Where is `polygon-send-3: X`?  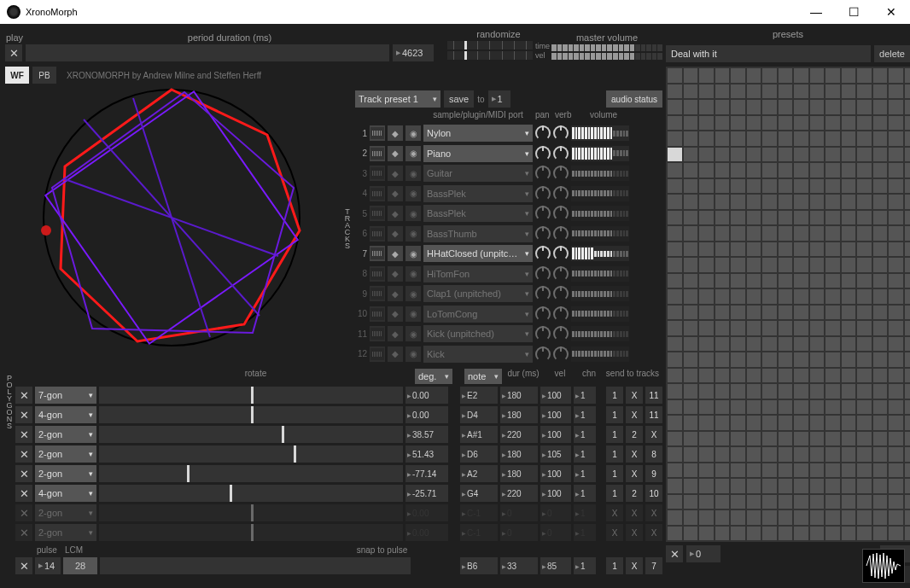 polygon-send-3: X is located at coordinates (654, 434).